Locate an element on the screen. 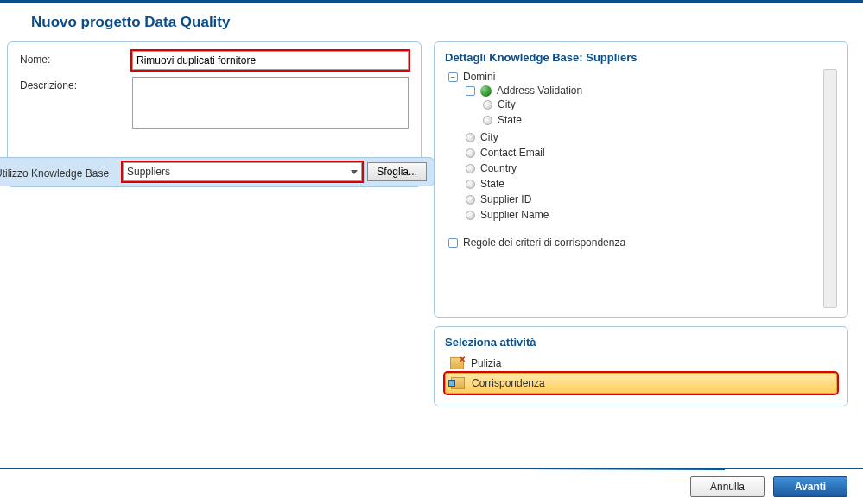 The image size is (863, 504). tree-node-country: Country is located at coordinates (498, 168).